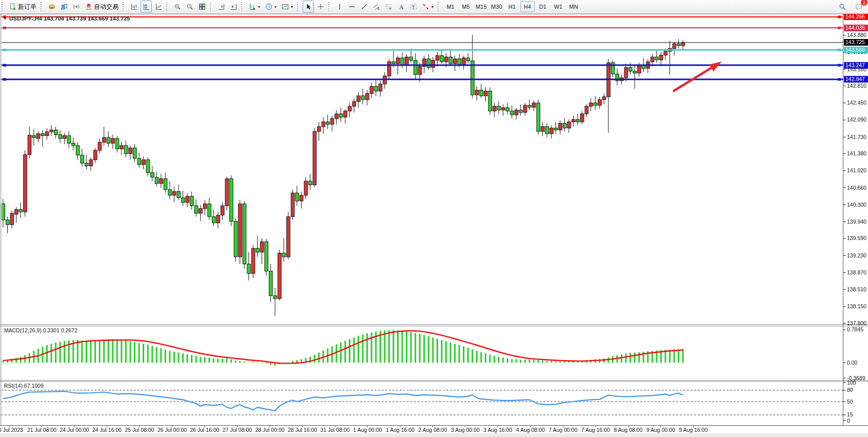  I want to click on trendline-button, so click(364, 7).